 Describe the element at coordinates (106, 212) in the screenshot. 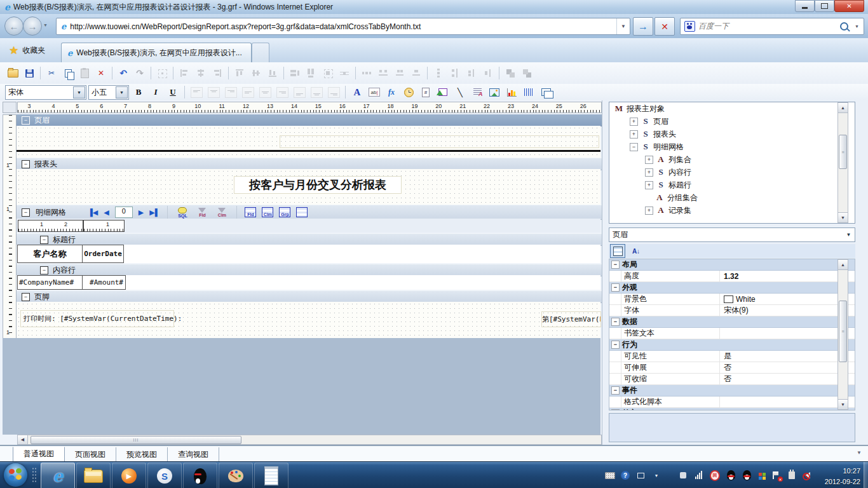

I see `nav-prev-button: ◀` at that location.